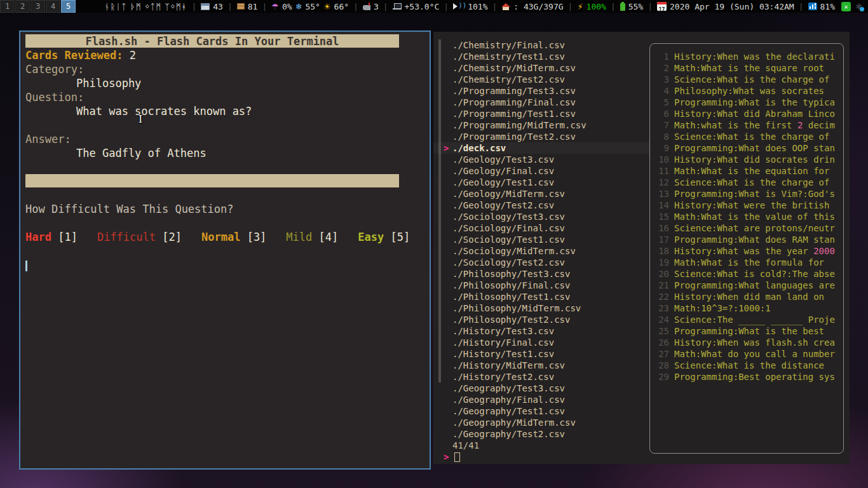  I want to click on file-name: ./Sociology/MidTerm.csv, so click(514, 251).